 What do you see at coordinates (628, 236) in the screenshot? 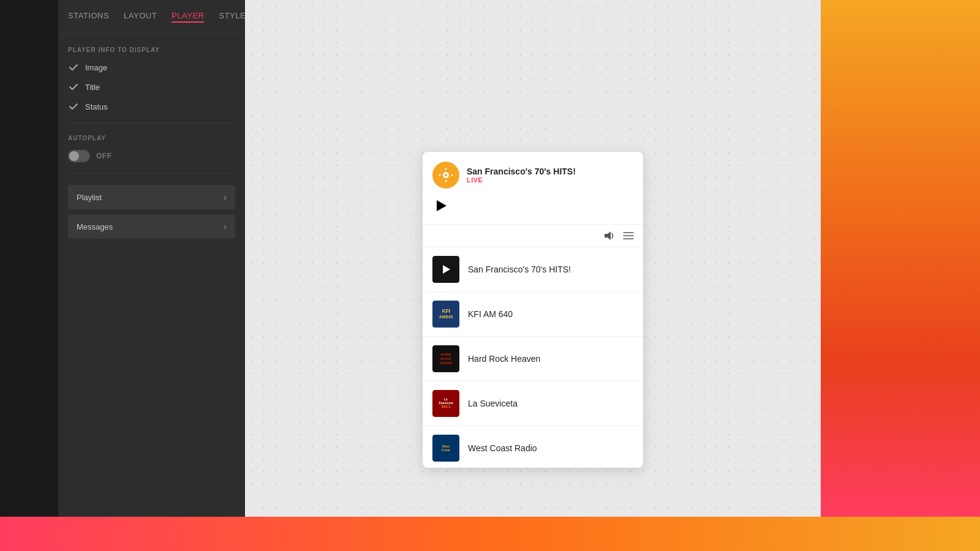
I see `playlist-icon` at bounding box center [628, 236].